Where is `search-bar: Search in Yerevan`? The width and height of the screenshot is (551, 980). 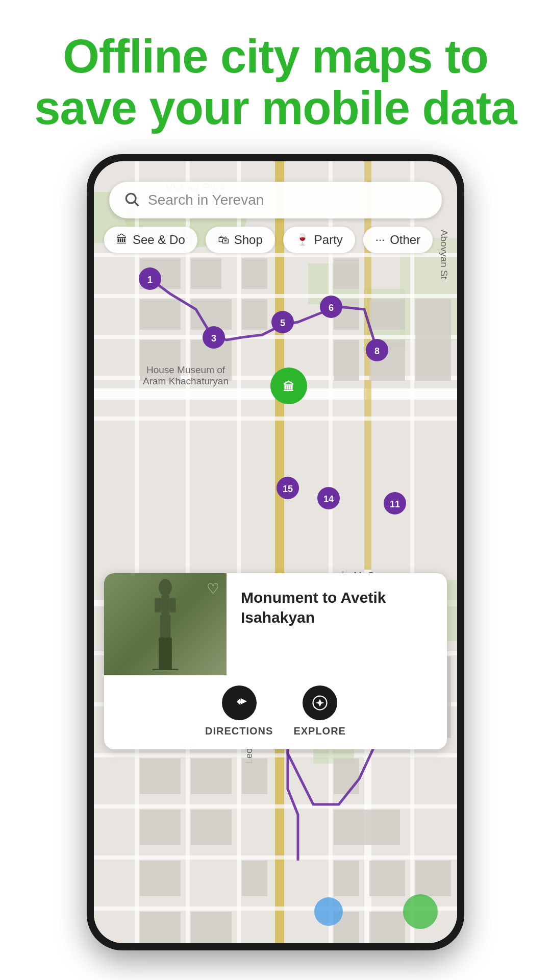
search-bar: Search in Yerevan is located at coordinates (276, 200).